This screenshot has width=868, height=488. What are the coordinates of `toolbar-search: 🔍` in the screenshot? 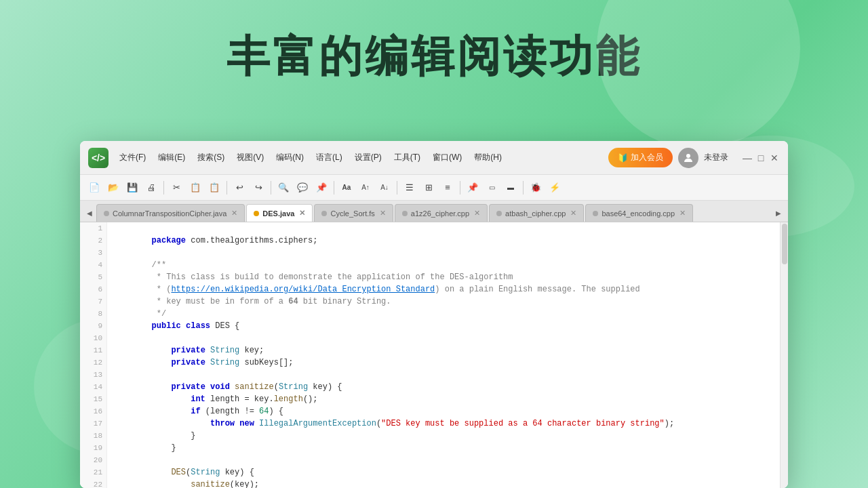 It's located at (283, 188).